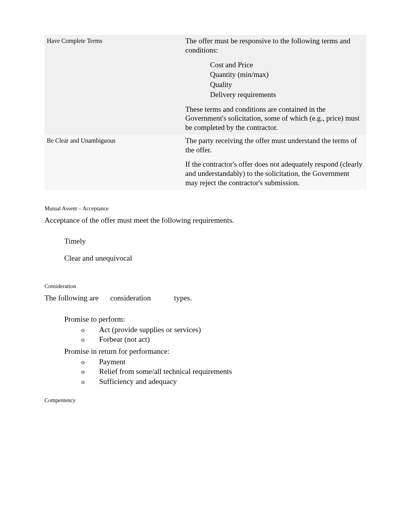 The image size is (411, 532). Describe the element at coordinates (224, 329) in the screenshot. I see `list-item: oAct (provide supplies or services)` at that location.